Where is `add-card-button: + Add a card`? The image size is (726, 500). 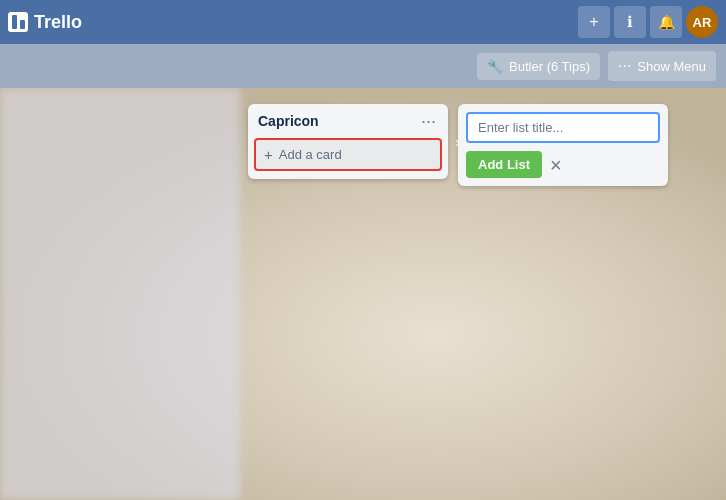
add-card-button: + Add a card is located at coordinates (348, 154).